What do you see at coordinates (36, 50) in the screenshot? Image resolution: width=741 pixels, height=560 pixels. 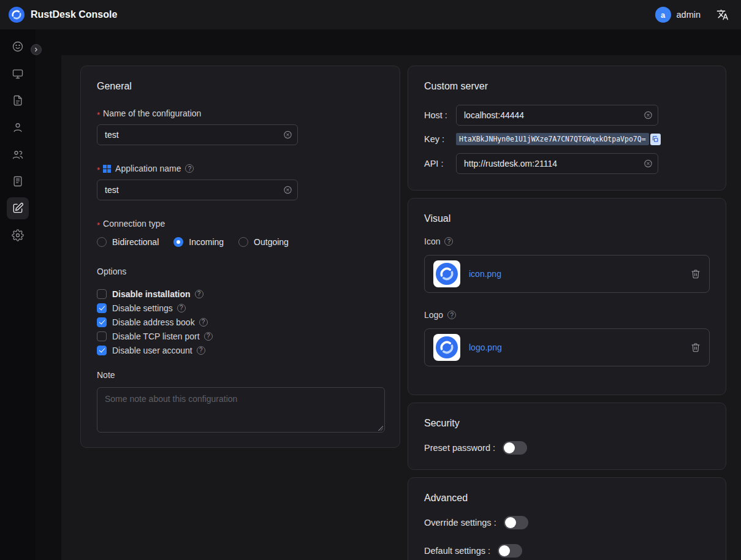 I see `sidebar-expand-button` at bounding box center [36, 50].